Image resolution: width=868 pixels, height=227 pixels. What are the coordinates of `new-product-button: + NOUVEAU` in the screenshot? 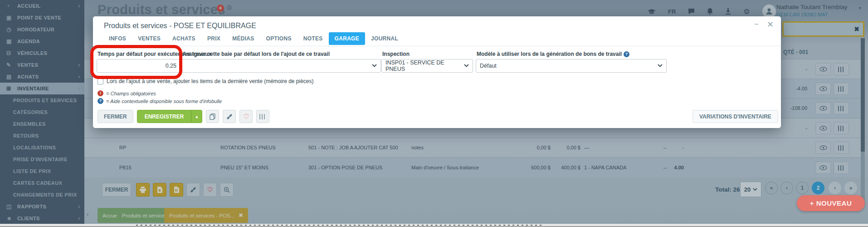 It's located at (831, 203).